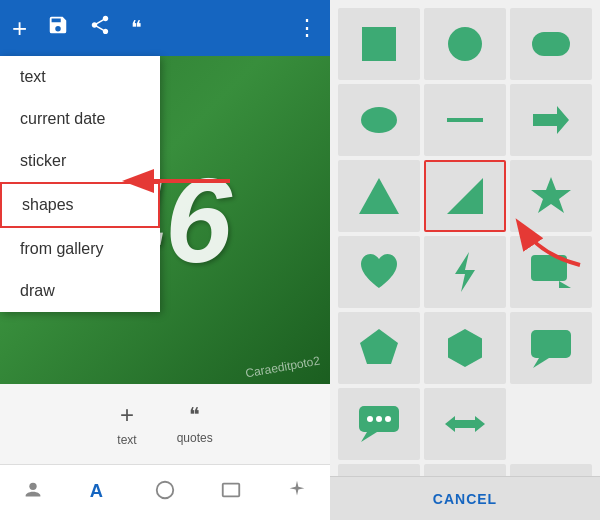 The width and height of the screenshot is (600, 520). Describe the element at coordinates (465, 272) in the screenshot. I see `shape-lightning` at that location.